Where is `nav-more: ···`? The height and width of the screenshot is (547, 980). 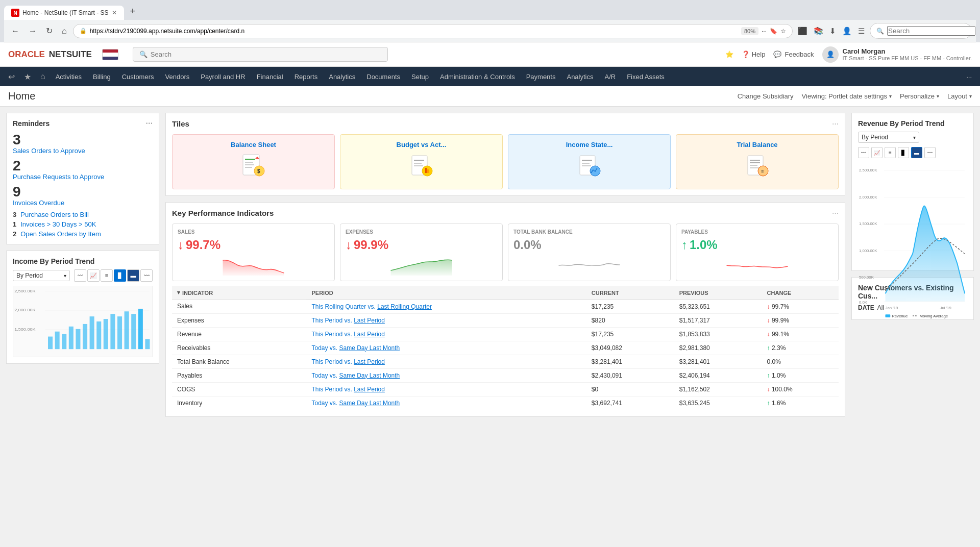
nav-more: ··· is located at coordinates (969, 77).